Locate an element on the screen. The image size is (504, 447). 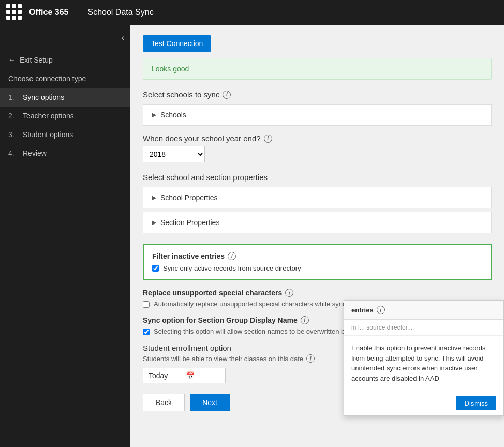
school-props-arrow-icon: ▶ is located at coordinates (154, 198).